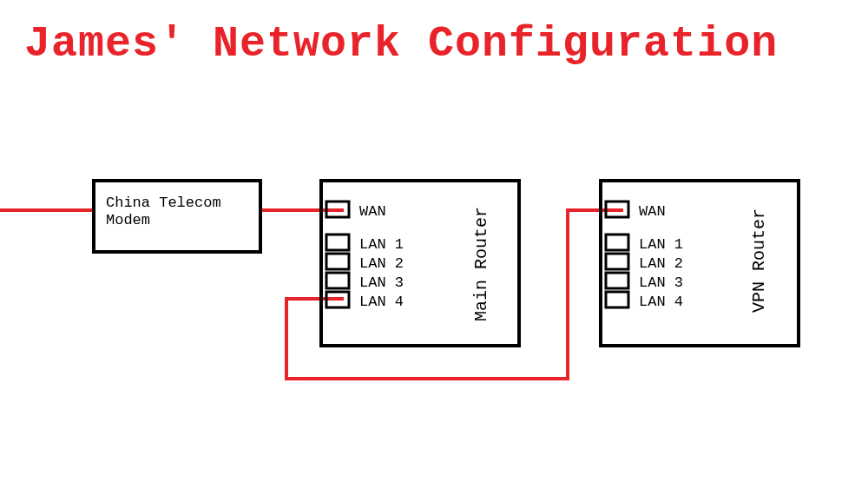 Image resolution: width=868 pixels, height=489 pixels. I want to click on main-router-port-label-3: LAN 3, so click(382, 283).